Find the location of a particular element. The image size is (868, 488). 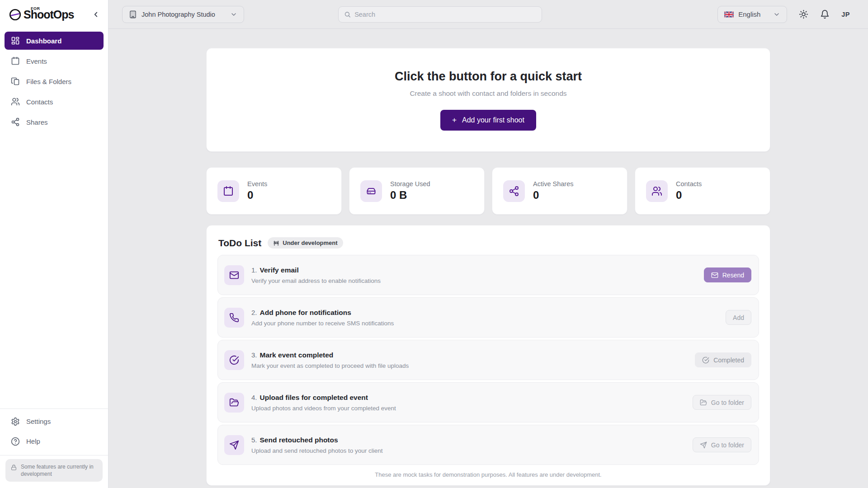

add-first-shoot-button: + Add your first shoot is located at coordinates (488, 120).